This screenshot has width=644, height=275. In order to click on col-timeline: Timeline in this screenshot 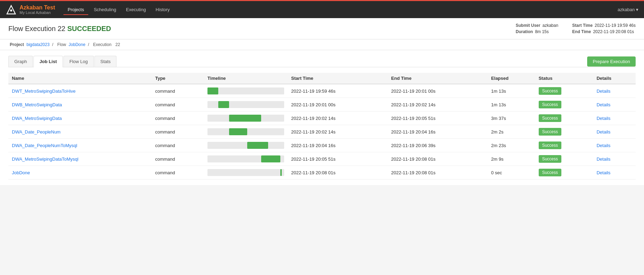, I will do `click(246, 78)`.